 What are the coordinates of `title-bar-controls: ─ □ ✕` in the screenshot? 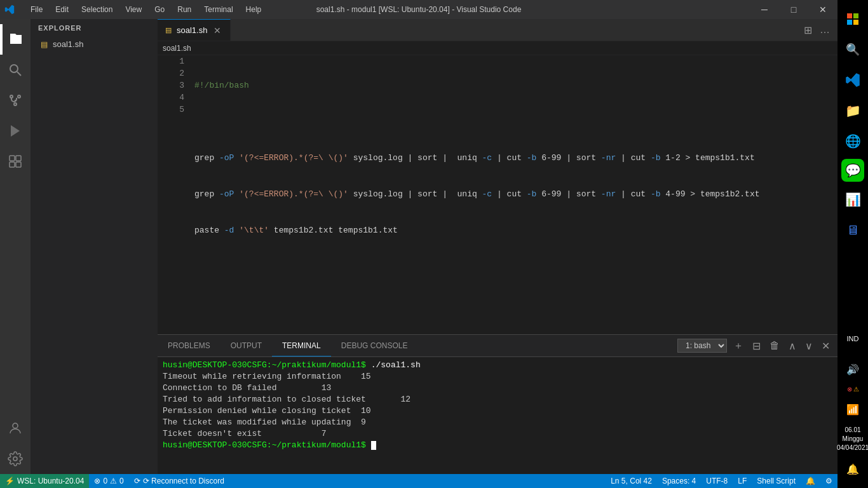 It's located at (794, 10).